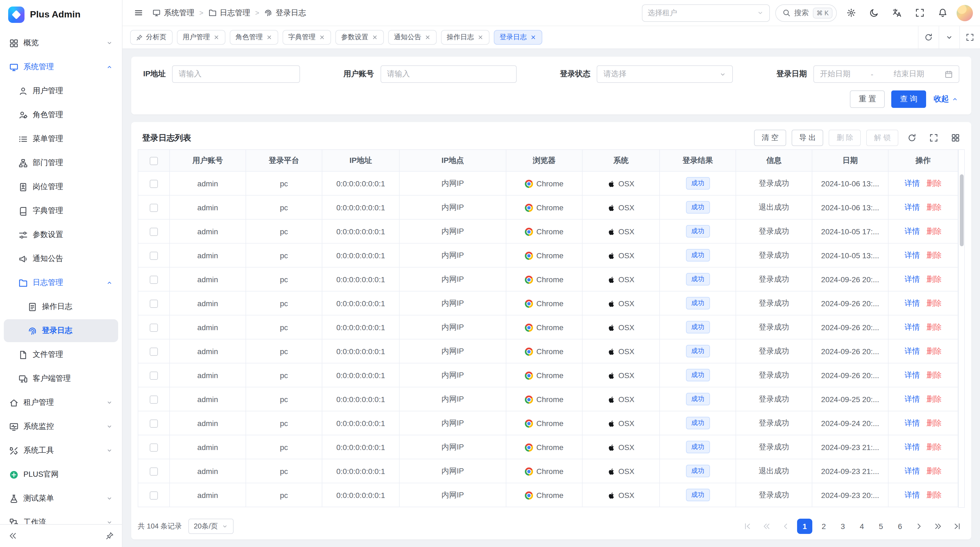 The width and height of the screenshot is (980, 547). I want to click on language-toggle, so click(897, 13).